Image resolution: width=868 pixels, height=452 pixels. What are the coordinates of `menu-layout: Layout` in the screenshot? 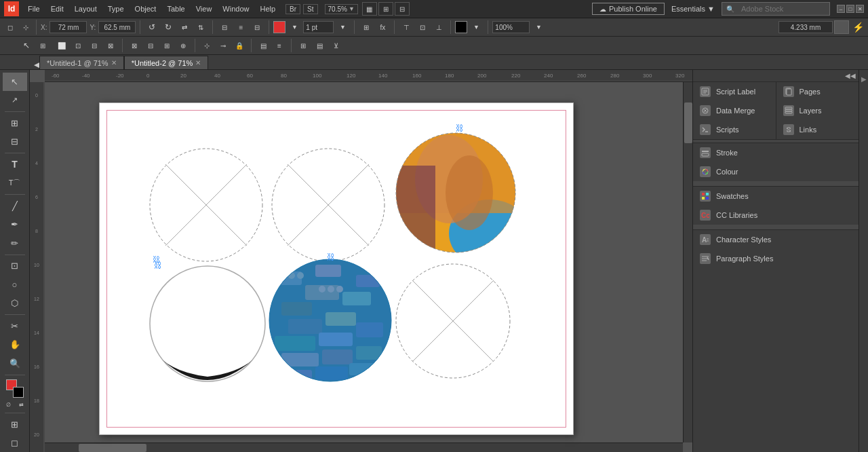 It's located at (85, 9).